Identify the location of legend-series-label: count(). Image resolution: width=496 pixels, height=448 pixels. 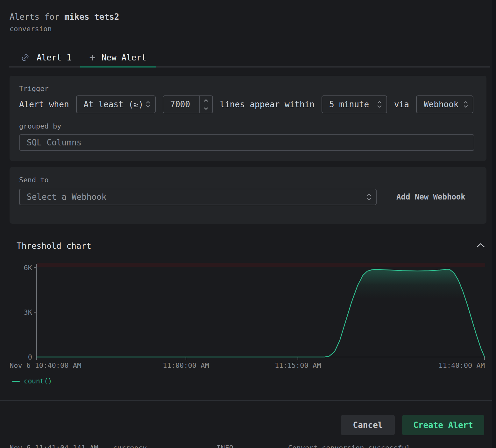
(38, 381).